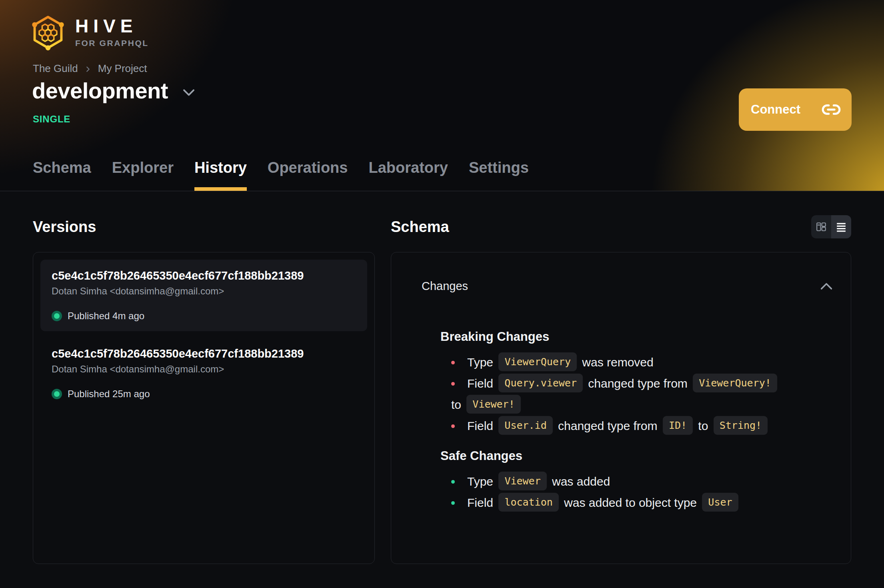 The height and width of the screenshot is (588, 884). What do you see at coordinates (631, 481) in the screenshot?
I see `change-section: Safe ChangesType Viewer was addedField l…` at bounding box center [631, 481].